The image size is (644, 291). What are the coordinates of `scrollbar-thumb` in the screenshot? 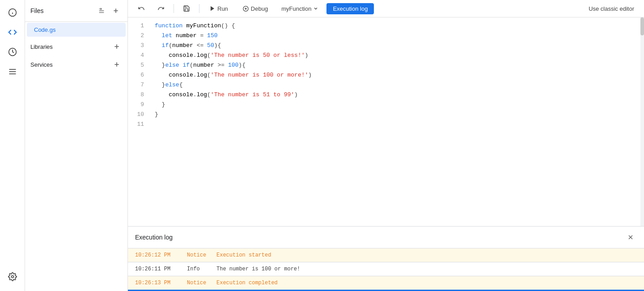 It's located at (642, 26).